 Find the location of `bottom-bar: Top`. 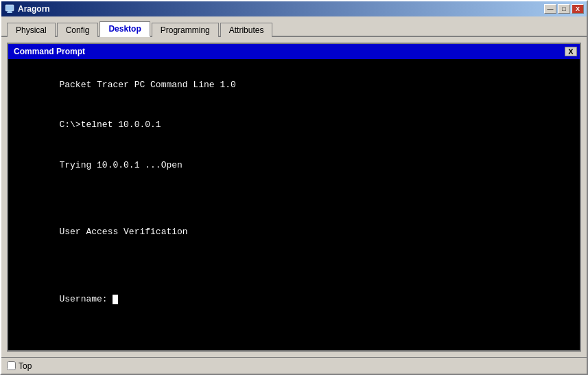

bottom-bar: Top is located at coordinates (294, 365).